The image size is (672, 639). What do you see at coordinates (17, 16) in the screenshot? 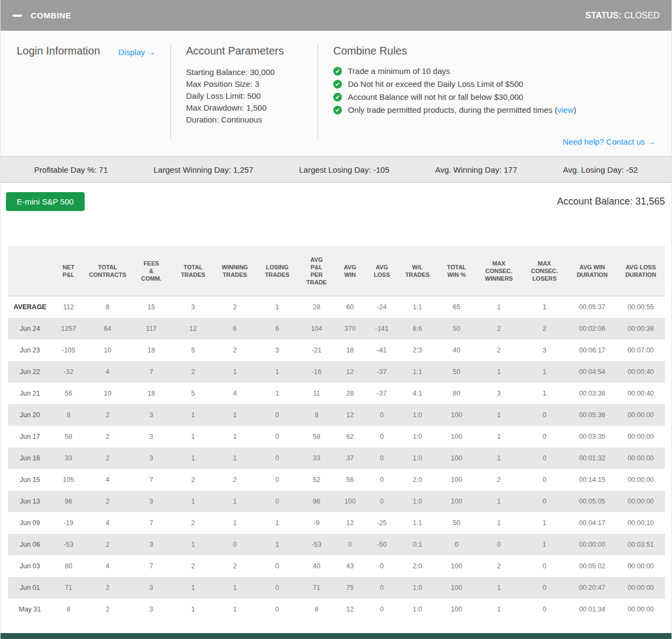
I see `collapse-icon` at bounding box center [17, 16].